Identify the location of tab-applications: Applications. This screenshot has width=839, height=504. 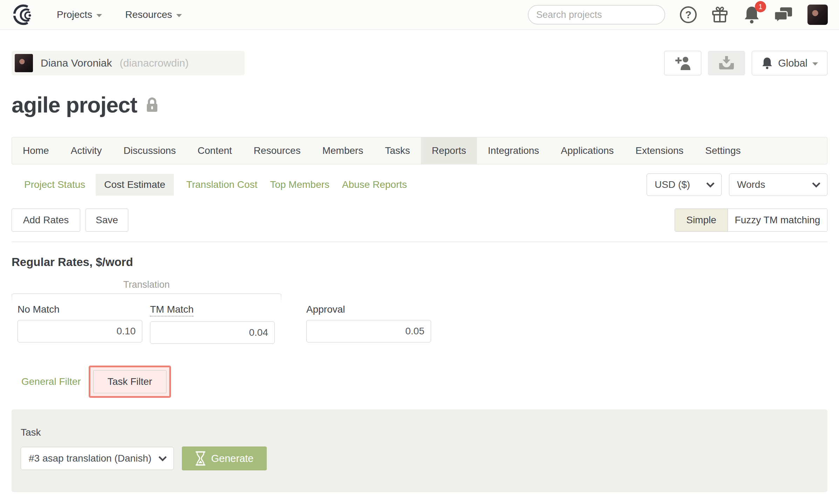
(587, 151).